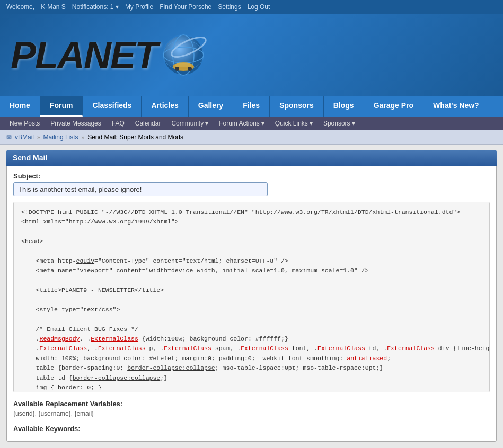  Describe the element at coordinates (251, 176) in the screenshot. I see `subject-label: Subject:` at that location.